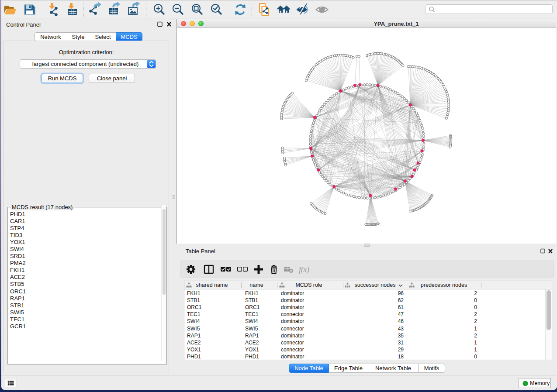 The height and width of the screenshot is (392, 557). Describe the element at coordinates (304, 270) in the screenshot. I see `svg-text: f(x)` at that location.